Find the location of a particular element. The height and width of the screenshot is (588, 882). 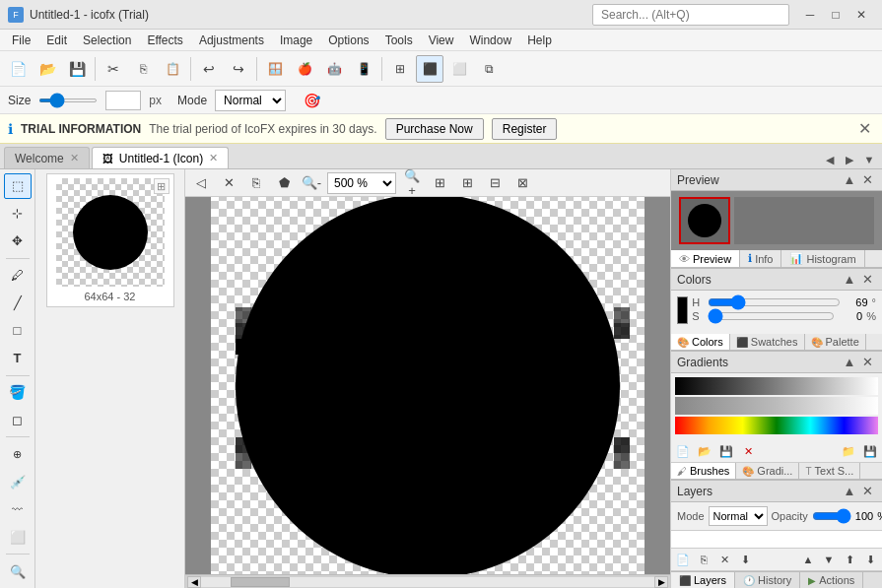

colors-close-btn: ✕ is located at coordinates (867, 280).